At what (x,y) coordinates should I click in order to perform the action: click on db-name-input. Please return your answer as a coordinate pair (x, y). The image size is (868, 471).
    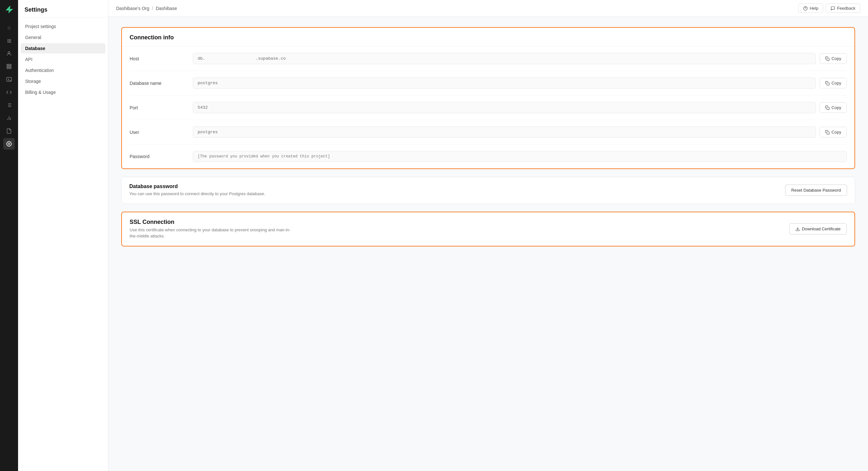
    Looking at the image, I should click on (504, 83).